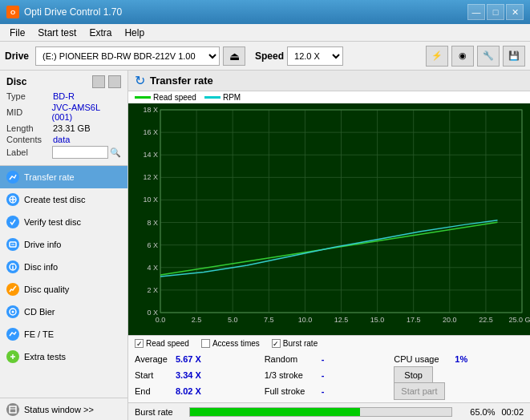 The width and height of the screenshot is (530, 420). I want to click on sidebar-item-disc-info: Disc info, so click(64, 267).